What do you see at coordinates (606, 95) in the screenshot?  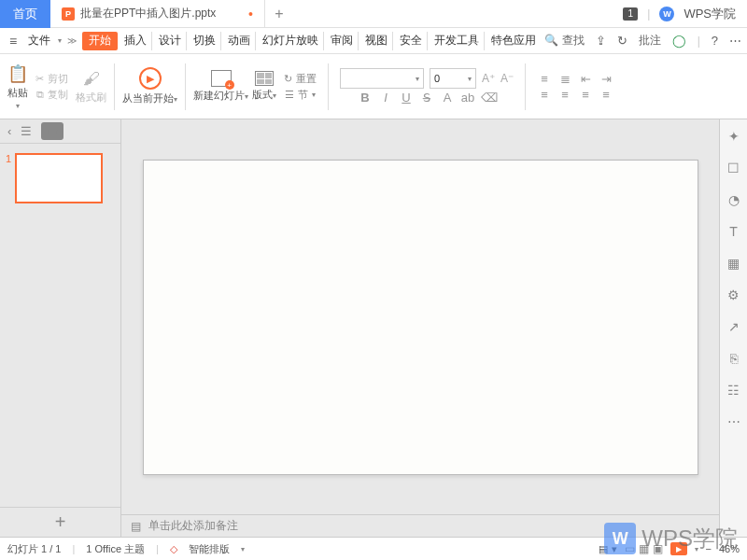 I see `align-justify-icon: ≡` at bounding box center [606, 95].